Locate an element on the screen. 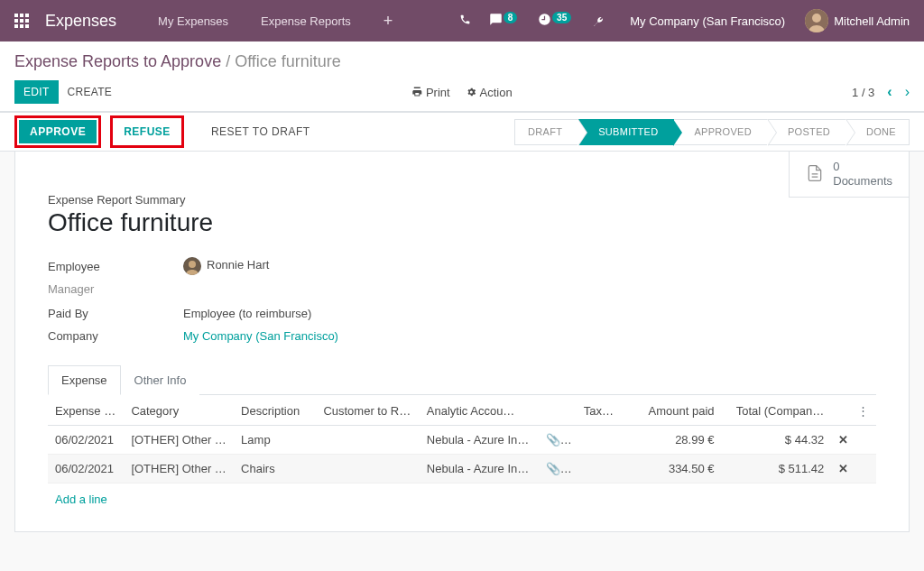 The height and width of the screenshot is (571, 924). activities-badge: 35 is located at coordinates (561, 18).